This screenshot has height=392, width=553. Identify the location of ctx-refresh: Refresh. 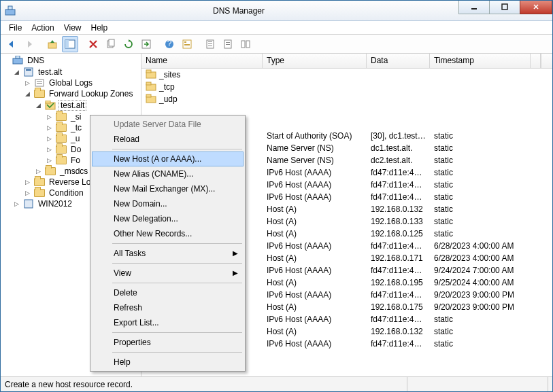
(167, 308).